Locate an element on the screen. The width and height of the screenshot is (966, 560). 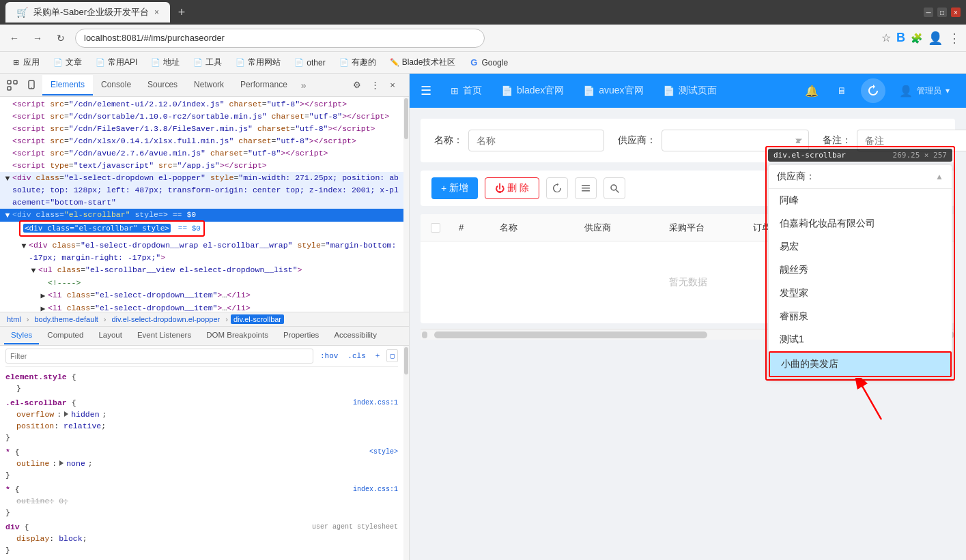
code-line-4: <script src="/cdn/xlsx/0.14.1/xlsx.full.… is located at coordinates (202, 141).